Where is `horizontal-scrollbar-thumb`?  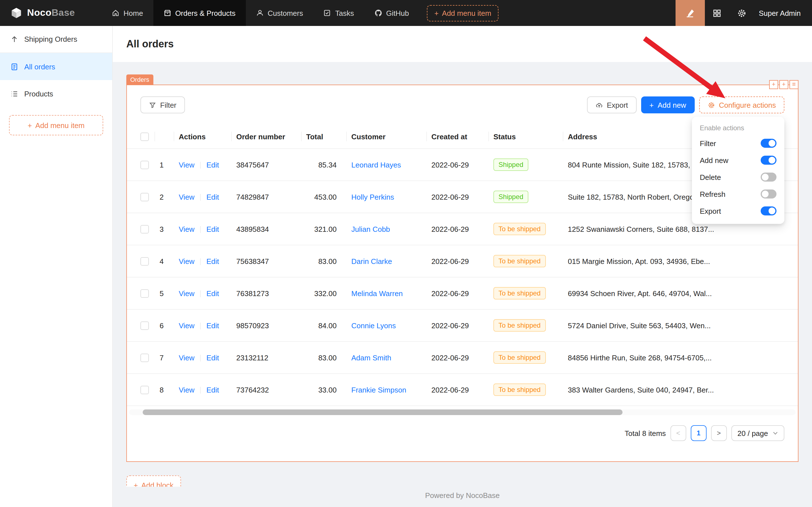 horizontal-scrollbar-thumb is located at coordinates (382, 412).